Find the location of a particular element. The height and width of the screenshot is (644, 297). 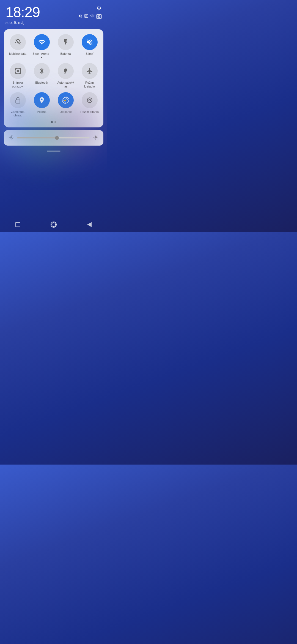

auto-brightness-label: Automatický jas is located at coordinates (66, 84).